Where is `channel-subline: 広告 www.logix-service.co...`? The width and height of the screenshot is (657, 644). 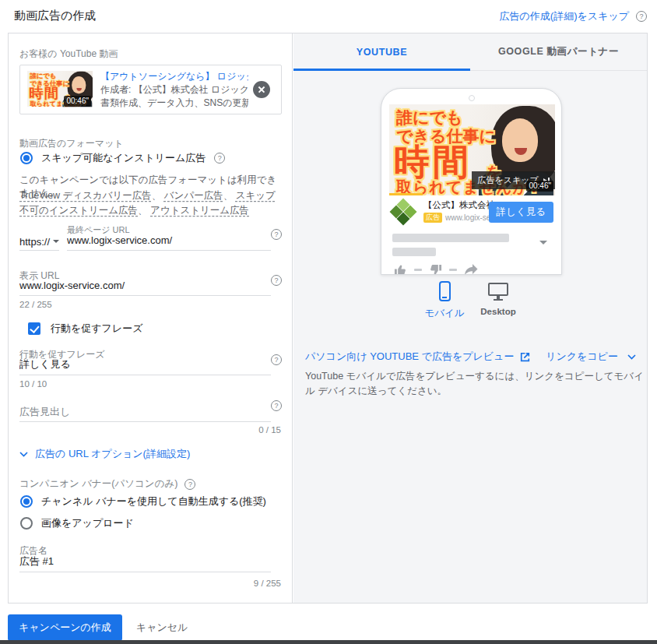
channel-subline: 広告 www.logix-service.co... is located at coordinates (458, 218).